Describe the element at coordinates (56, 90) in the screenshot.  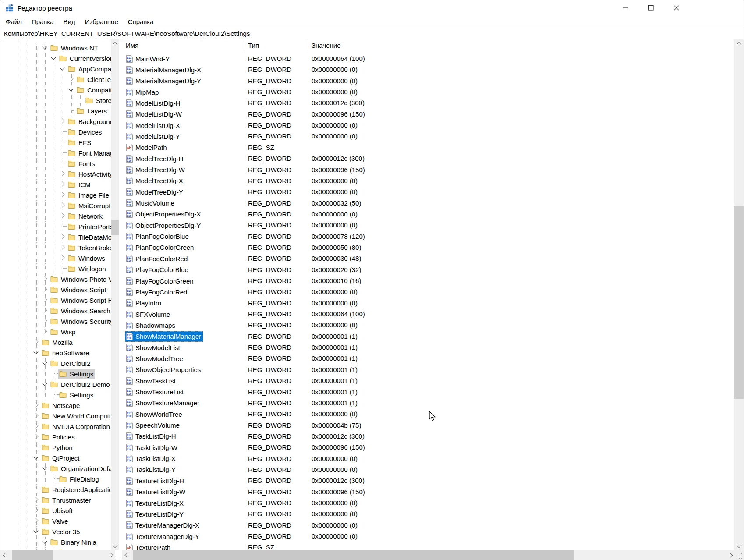
I see `tree-item-compati: Compati` at that location.